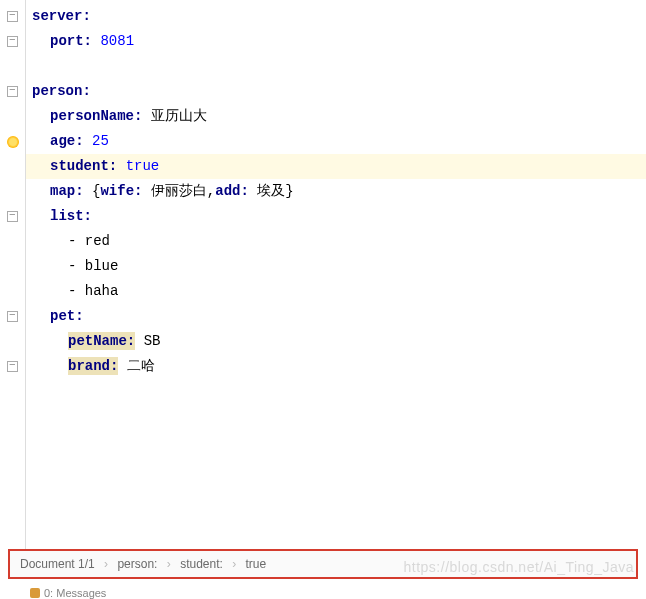  I want to click on breadcrumb-item: student:, so click(202, 564).